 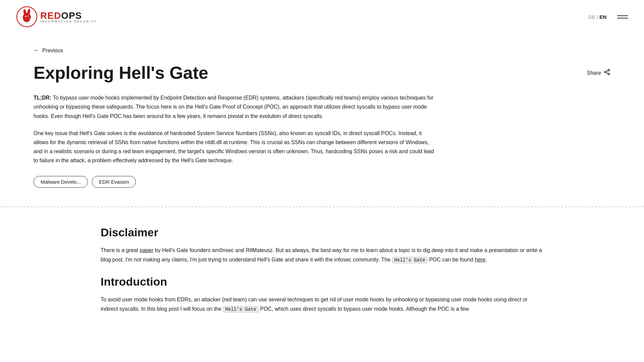 What do you see at coordinates (480, 259) in the screenshot?
I see `here-link: here` at bounding box center [480, 259].